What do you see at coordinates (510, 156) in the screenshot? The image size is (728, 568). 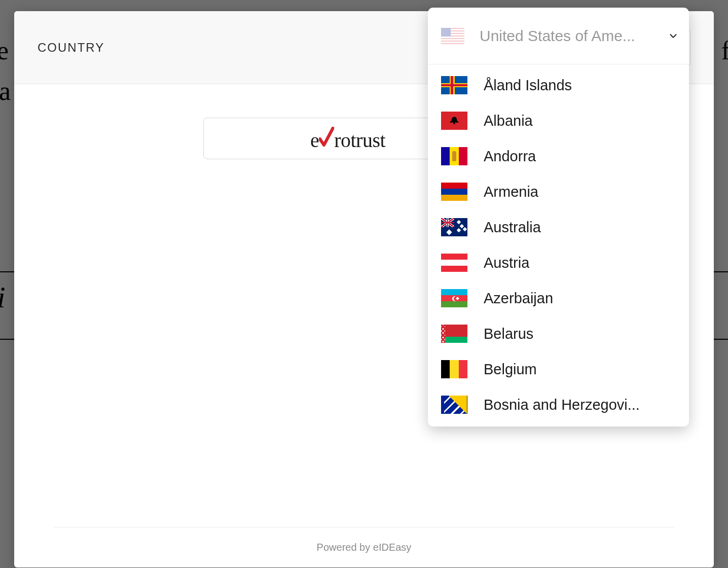 I see `country-option-label: Andorra` at bounding box center [510, 156].